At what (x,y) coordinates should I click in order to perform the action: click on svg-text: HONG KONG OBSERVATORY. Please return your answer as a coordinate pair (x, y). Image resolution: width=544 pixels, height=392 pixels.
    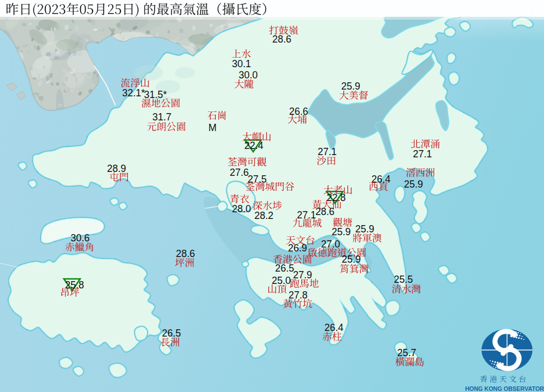
    Looking at the image, I should click on (504, 389).